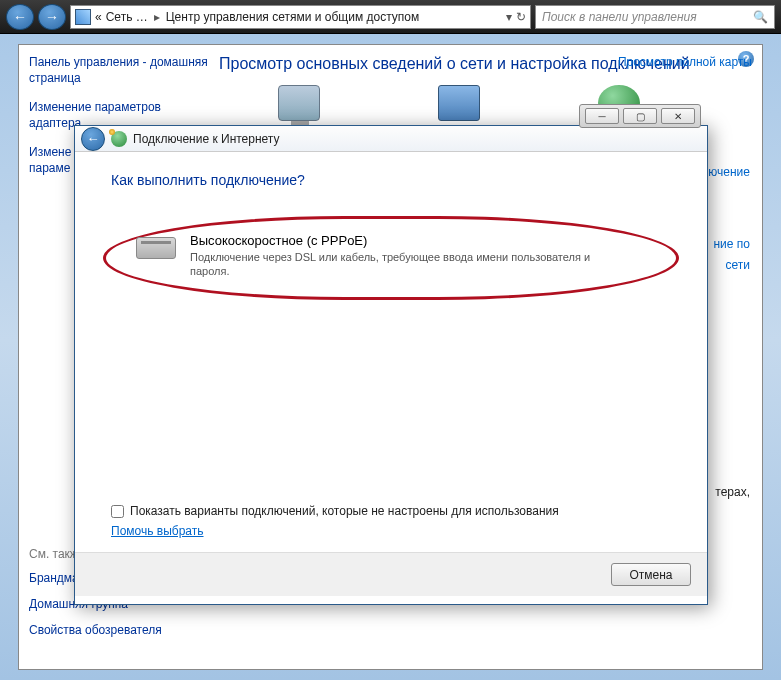 This screenshot has width=781, height=680. Describe the element at coordinates (726, 266) in the screenshot. I see `right-link-fragment: сети` at that location.